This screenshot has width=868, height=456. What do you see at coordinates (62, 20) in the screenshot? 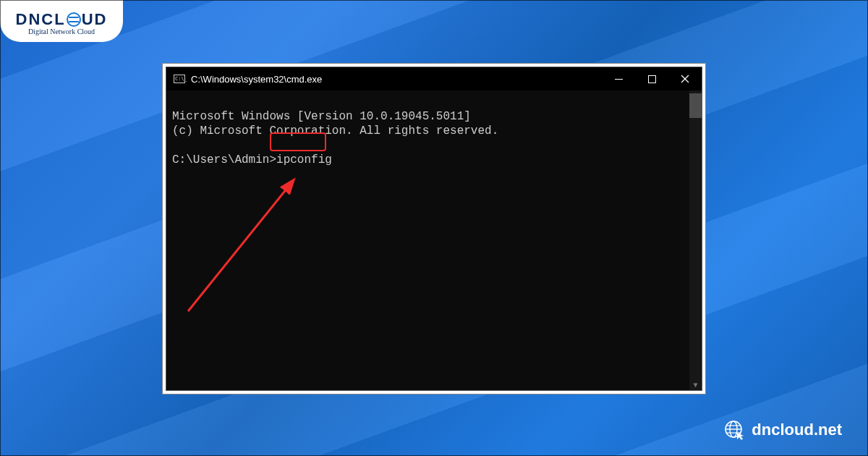
I see `brand-logo-text: DNCL UD` at bounding box center [62, 20].